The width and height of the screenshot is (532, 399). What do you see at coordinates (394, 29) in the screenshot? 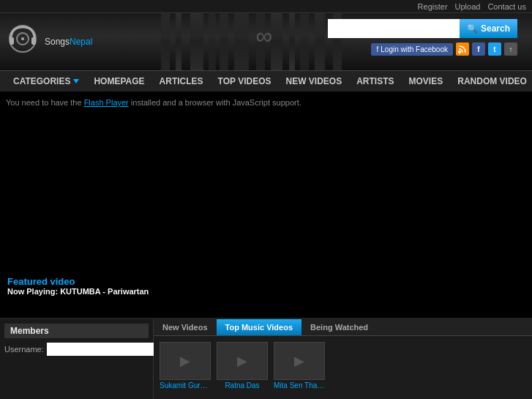
I see `search-input` at bounding box center [394, 29].